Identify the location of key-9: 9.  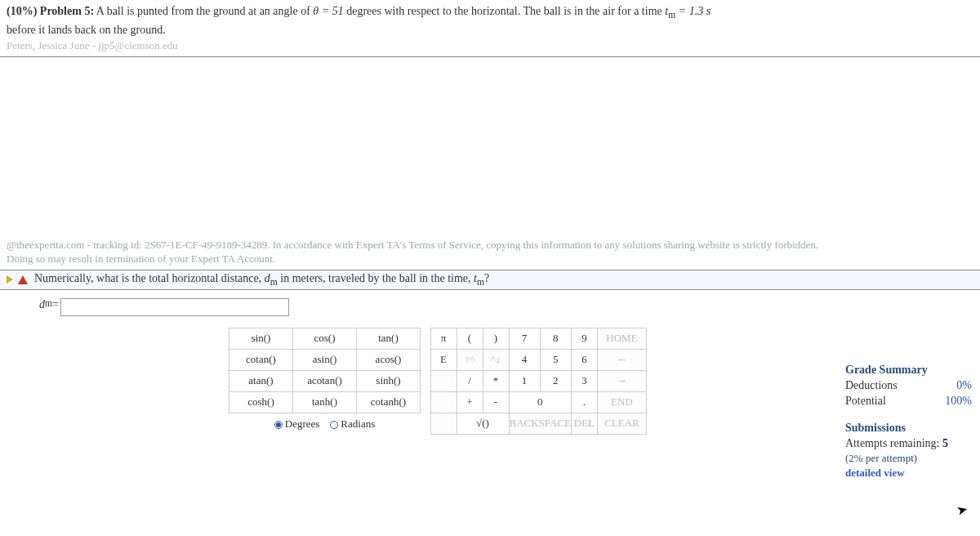
(584, 338).